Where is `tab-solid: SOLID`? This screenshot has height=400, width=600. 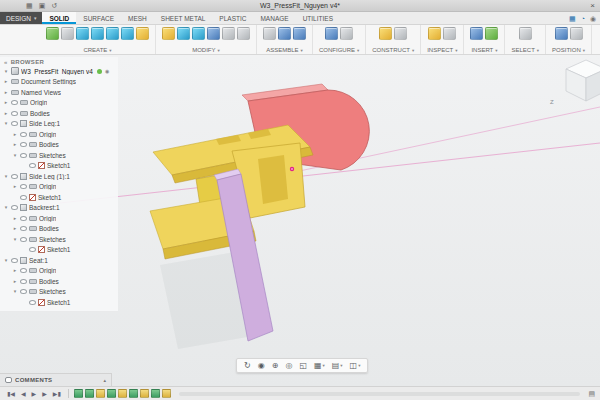 tab-solid: SOLID is located at coordinates (59, 18).